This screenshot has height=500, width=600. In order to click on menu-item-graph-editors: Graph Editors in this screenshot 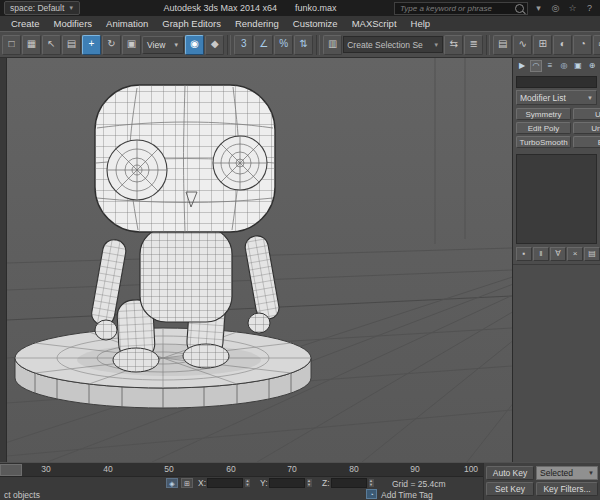, I will do `click(192, 24)`.